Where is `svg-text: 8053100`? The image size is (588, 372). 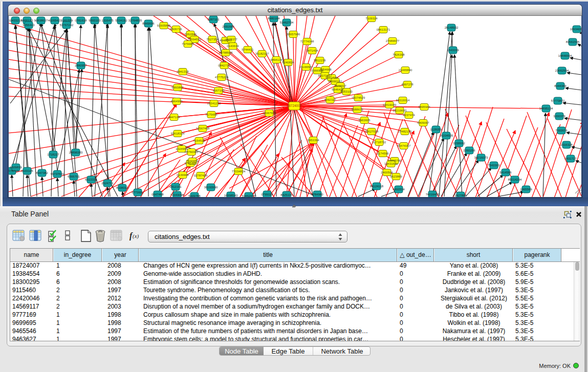 svg-text: 8053100 is located at coordinates (346, 92).